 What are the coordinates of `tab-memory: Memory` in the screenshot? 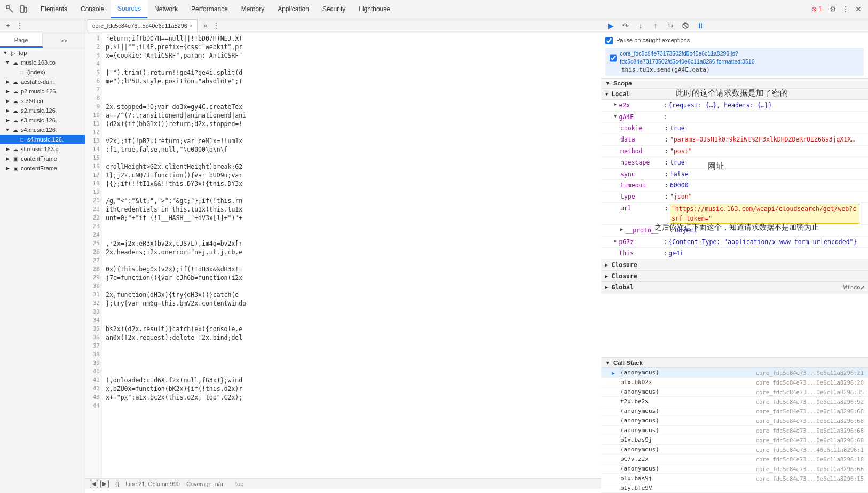 It's located at (253, 9).